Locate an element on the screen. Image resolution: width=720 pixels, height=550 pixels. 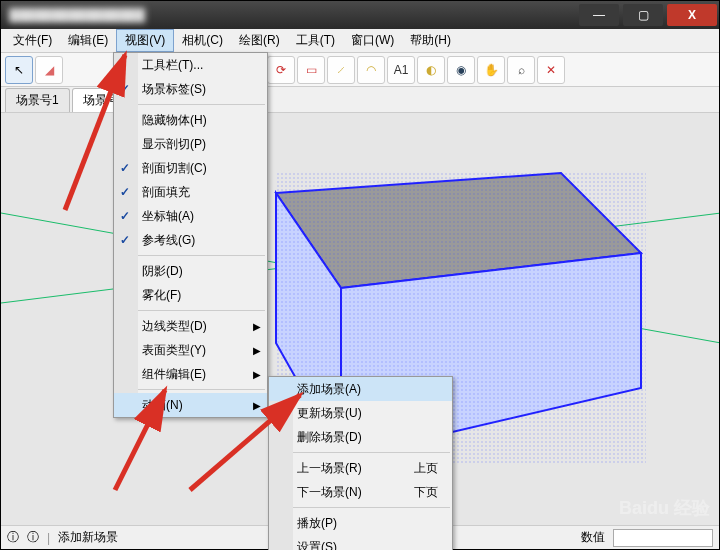
menu-item: 边线类型(D)▶ is located at coordinates (190, 326).